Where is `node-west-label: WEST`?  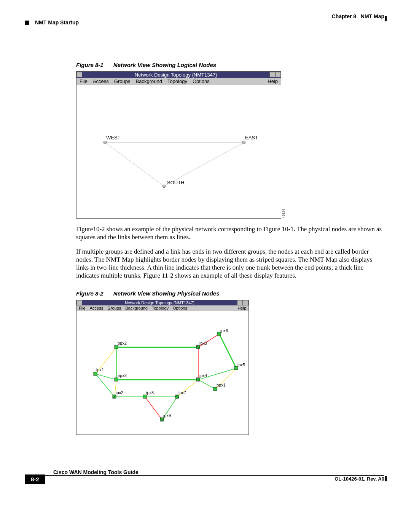
node-west-label: WEST is located at coordinates (113, 138).